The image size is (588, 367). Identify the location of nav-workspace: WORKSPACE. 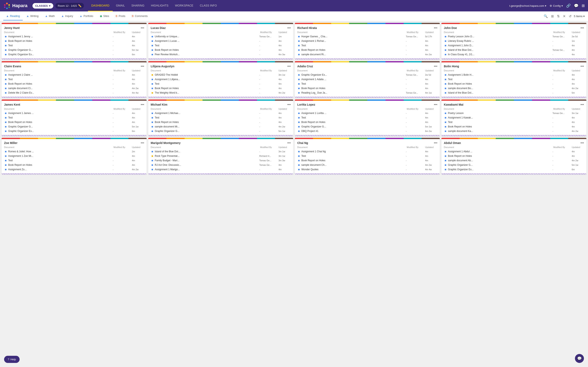
(184, 6).